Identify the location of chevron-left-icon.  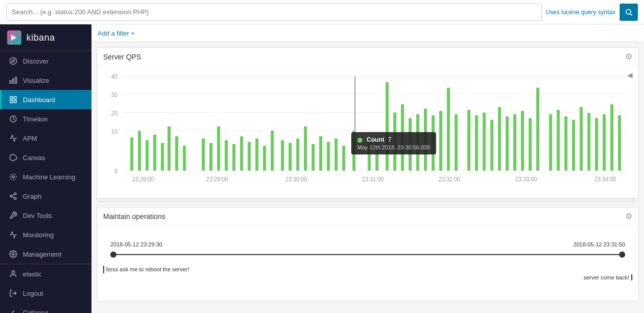
(13, 310).